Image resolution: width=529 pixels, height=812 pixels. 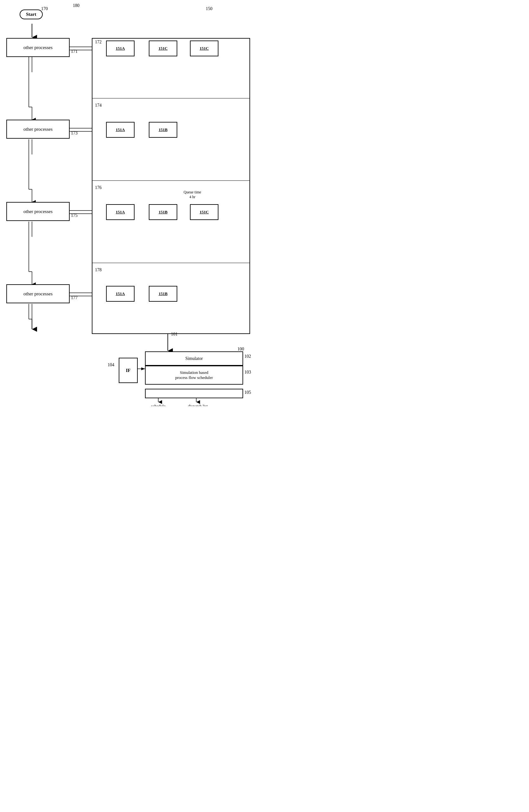 What do you see at coordinates (192, 195) in the screenshot?
I see `queue-label: Queue time4 hr` at bounding box center [192, 195].